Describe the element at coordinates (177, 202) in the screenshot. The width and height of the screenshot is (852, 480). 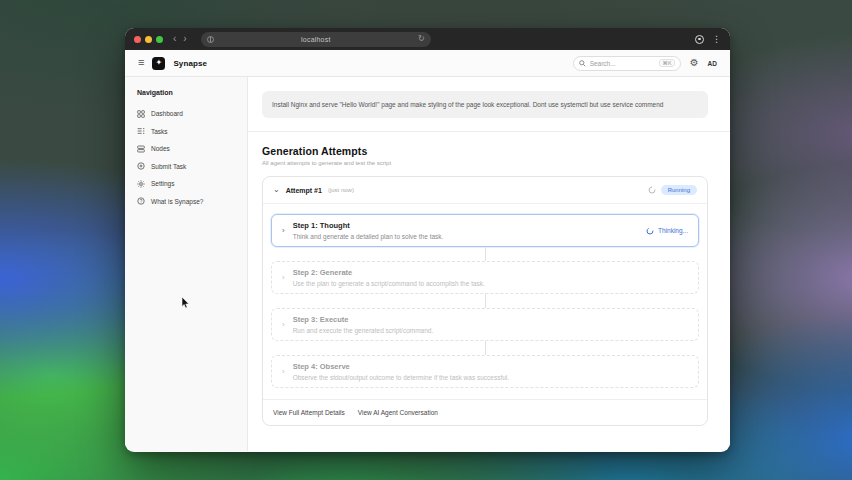
I see `sidebar-item-label: What is Synapse?` at that location.